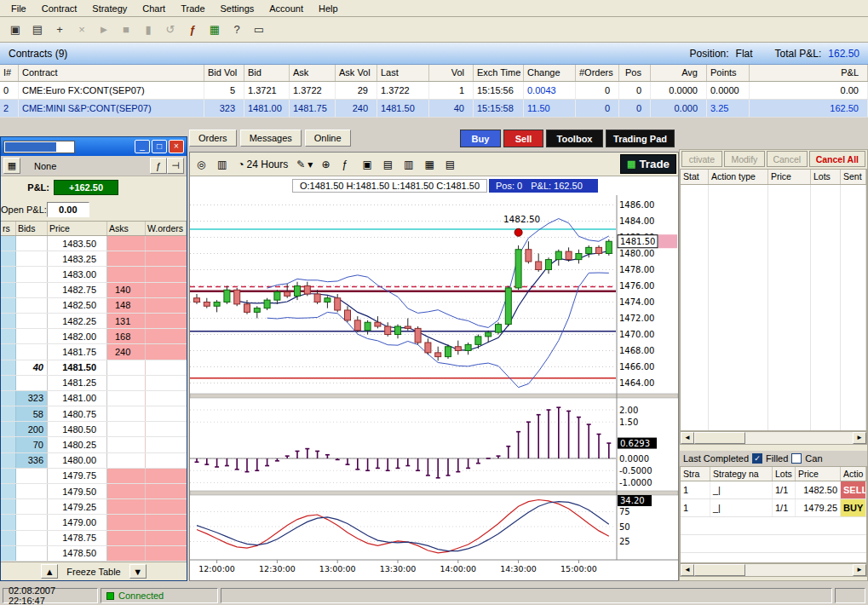 This screenshot has width=868, height=605. I want to click on toolbar-button: +, so click(60, 30).